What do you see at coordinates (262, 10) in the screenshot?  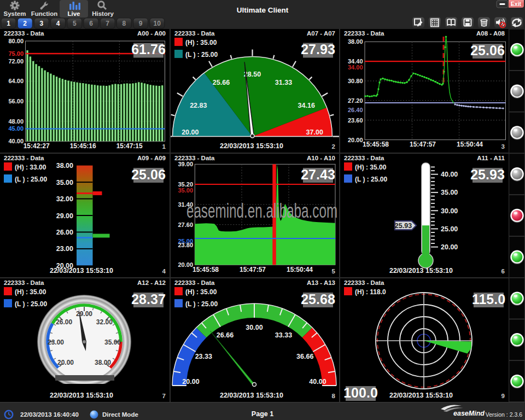 I see `svg-text: Ultimate Client` at bounding box center [262, 10].